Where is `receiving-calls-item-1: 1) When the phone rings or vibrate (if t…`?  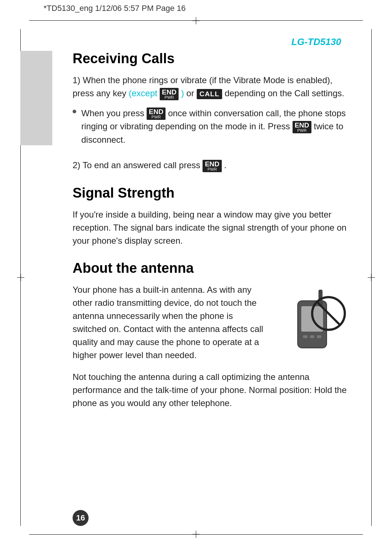 receiving-calls-item-1: 1) When the phone rings or vibrate (if t… is located at coordinates (211, 87).